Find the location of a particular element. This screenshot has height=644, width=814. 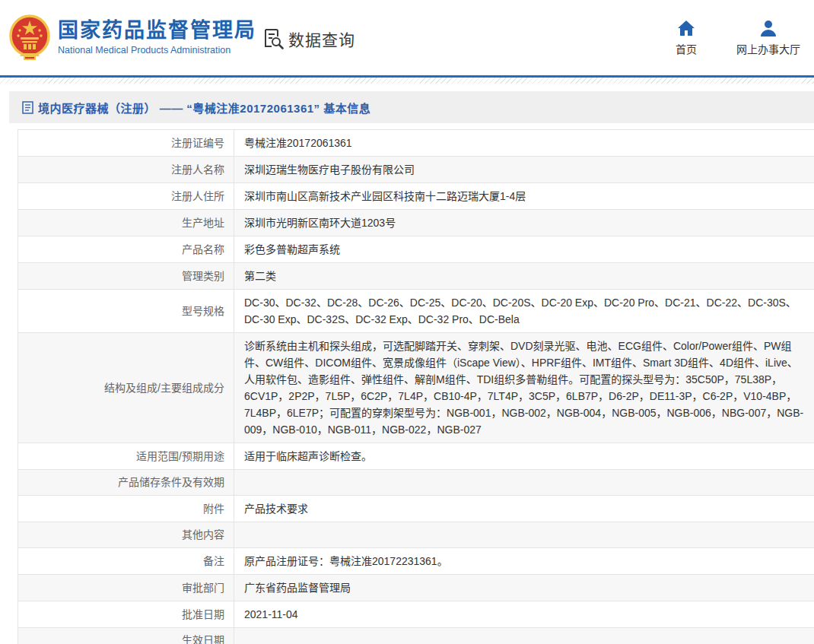

page-title: 境内医疗器械（注册） —— “粤械注准20172061361” 基本信息 is located at coordinates (204, 108).